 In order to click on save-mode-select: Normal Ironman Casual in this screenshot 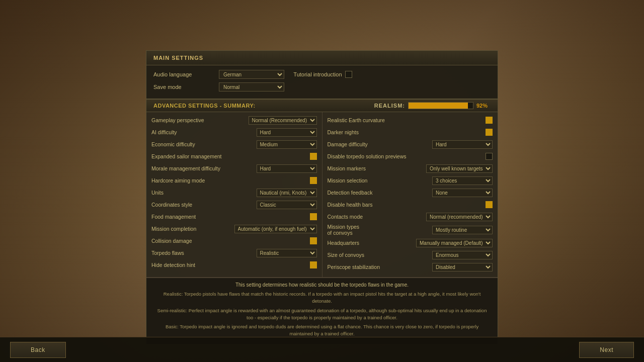, I will do `click(252, 87)`.